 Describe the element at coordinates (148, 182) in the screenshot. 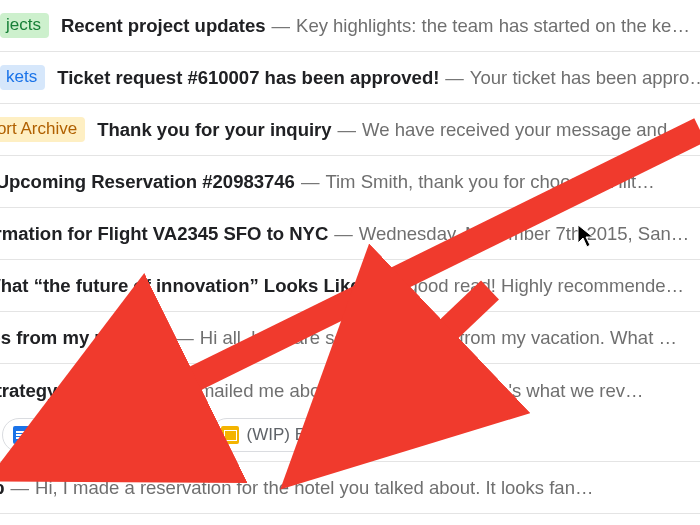

I see `email-subject: ur Upcoming Reservation #20983746` at that location.